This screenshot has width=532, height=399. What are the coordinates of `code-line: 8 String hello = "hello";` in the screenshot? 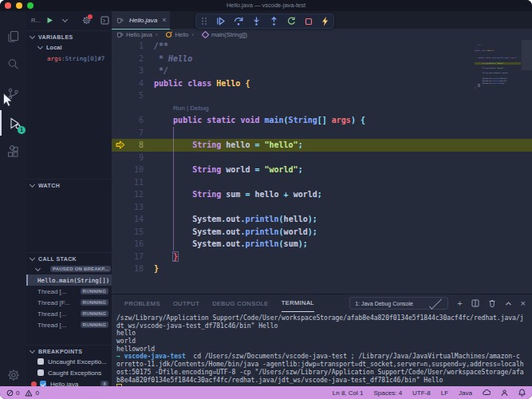 It's located at (322, 145).